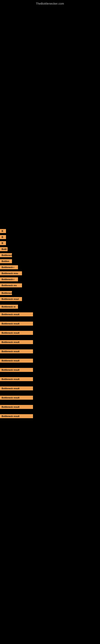 This screenshot has width=100, height=644. Describe the element at coordinates (50, 249) in the screenshot. I see `result-row: Bottl` at that location.